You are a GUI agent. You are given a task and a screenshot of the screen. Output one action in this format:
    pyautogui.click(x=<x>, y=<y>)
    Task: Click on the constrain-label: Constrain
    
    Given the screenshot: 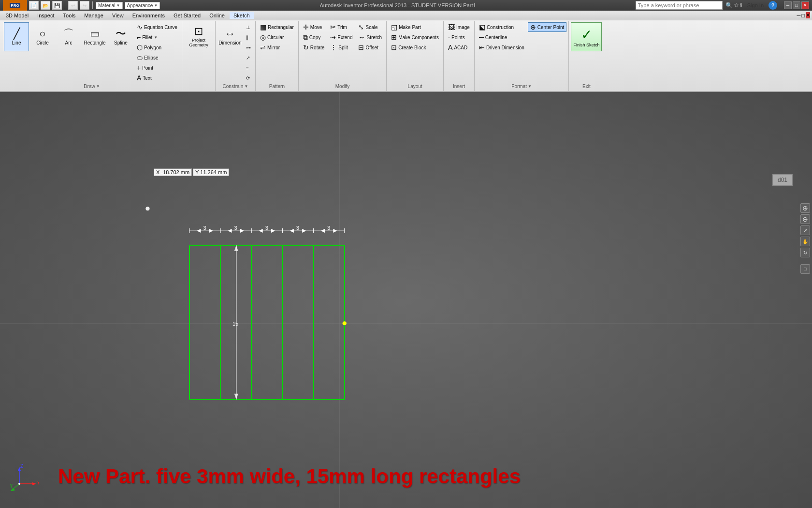 What is the action you would take?
    pyautogui.click(x=233, y=86)
    